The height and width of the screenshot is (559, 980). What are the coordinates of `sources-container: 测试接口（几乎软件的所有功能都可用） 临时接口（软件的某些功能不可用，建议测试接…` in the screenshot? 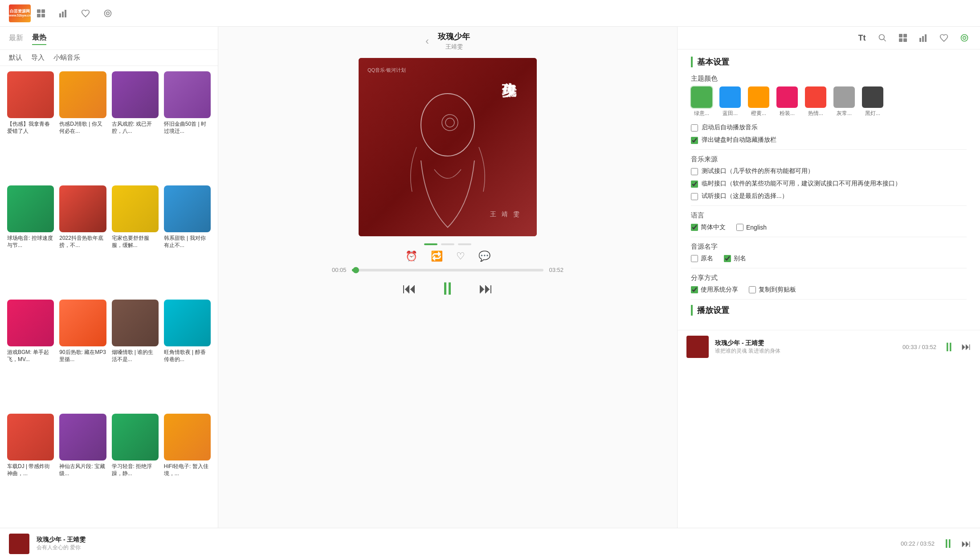 It's located at (829, 184).